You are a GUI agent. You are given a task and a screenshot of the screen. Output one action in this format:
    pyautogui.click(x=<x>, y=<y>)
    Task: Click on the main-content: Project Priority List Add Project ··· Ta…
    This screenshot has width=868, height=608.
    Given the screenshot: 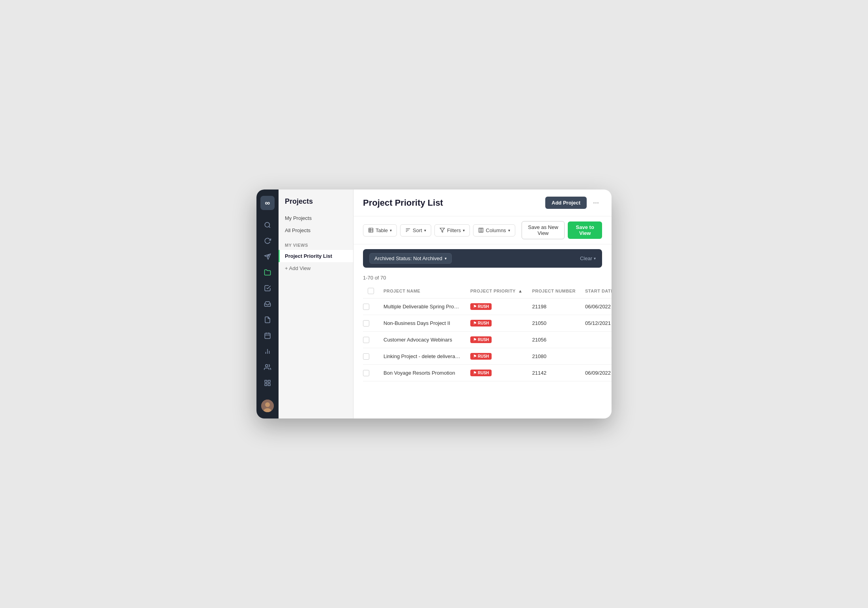 What is the action you would take?
    pyautogui.click(x=483, y=304)
    